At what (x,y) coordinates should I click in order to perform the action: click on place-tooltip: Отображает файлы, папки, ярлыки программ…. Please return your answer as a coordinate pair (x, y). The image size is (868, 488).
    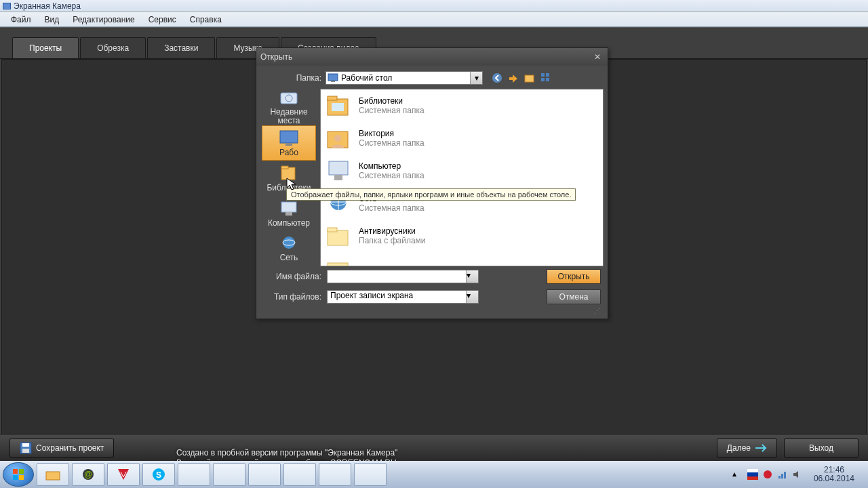
    Looking at the image, I should click on (431, 195).